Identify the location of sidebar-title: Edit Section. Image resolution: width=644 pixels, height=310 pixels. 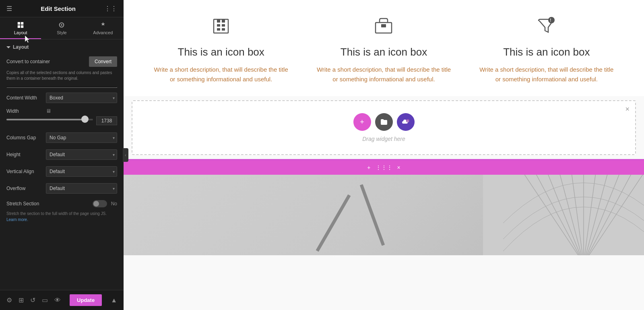
(58, 9).